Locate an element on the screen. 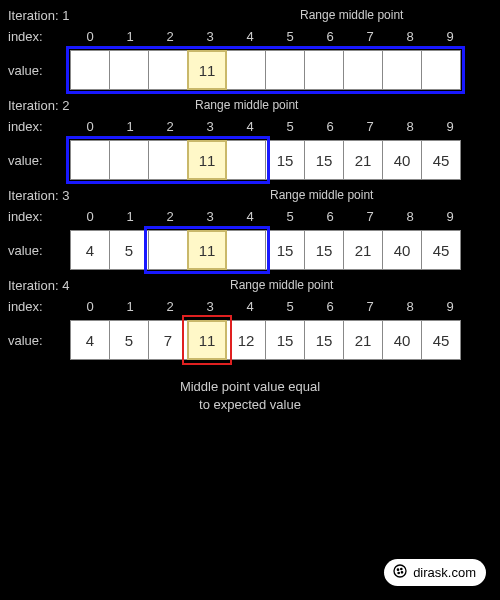 The height and width of the screenshot is (600, 500). brand-badge: dirask.com is located at coordinates (435, 572).